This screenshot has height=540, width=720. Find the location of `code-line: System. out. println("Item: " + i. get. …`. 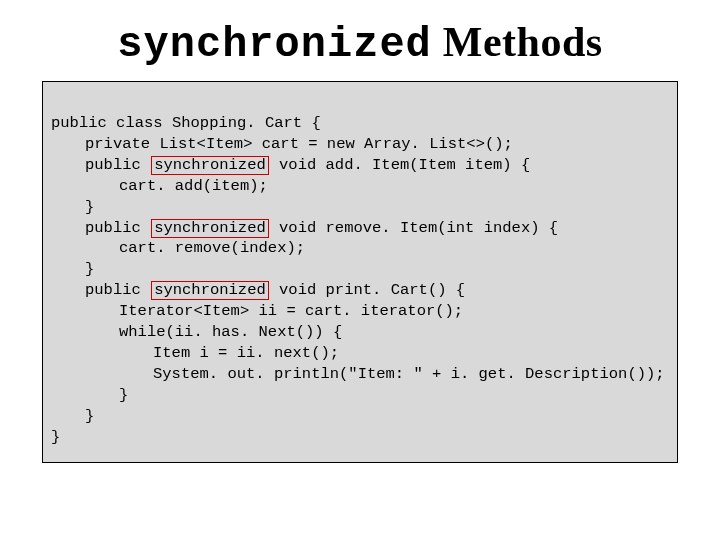

code-line: System. out. println("Item: " + i. get. … is located at coordinates (358, 374).